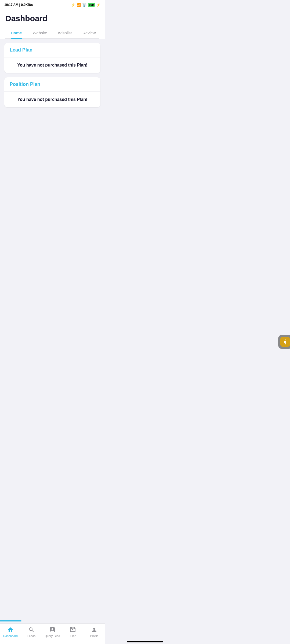  I want to click on position-plan-message: You have not purchased this Plan!, so click(52, 99).